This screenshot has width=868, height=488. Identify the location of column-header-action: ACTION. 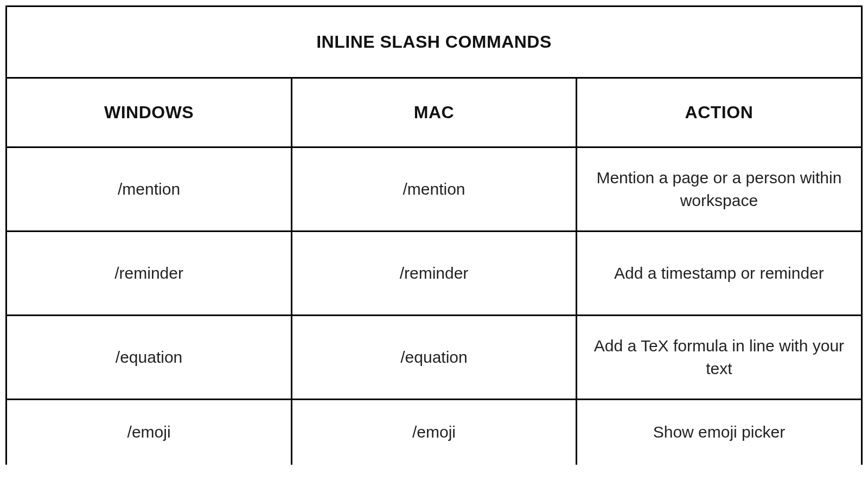
(718, 113).